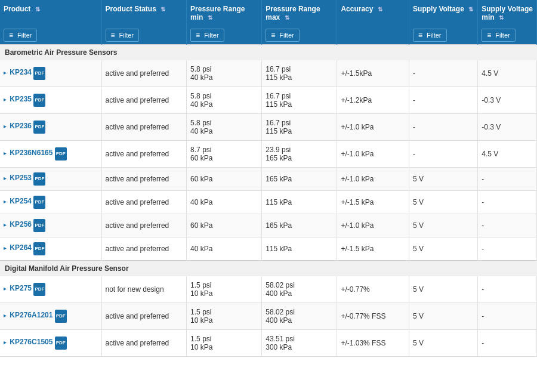 This screenshot has height=392, width=537. I want to click on pmax-value: 58.02 psi, so click(280, 312).